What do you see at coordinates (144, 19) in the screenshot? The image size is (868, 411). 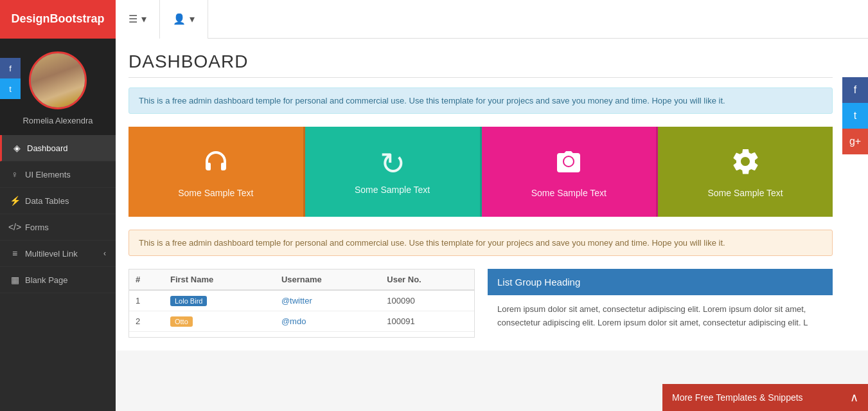 I see `menu-dropdown-icon: ▾` at bounding box center [144, 19].